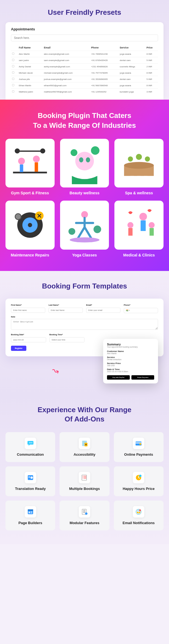  Describe the element at coordinates (30, 193) in the screenshot. I see `industry-label: Gym Sport & Fitness` at that location.